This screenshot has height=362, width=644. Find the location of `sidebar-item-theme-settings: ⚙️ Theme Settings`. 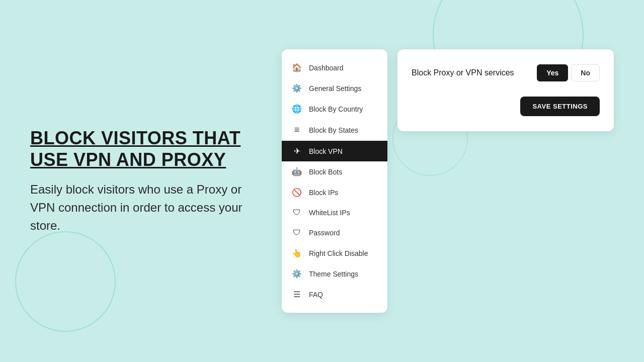

sidebar-item-theme-settings: ⚙️ Theme Settings is located at coordinates (335, 274).